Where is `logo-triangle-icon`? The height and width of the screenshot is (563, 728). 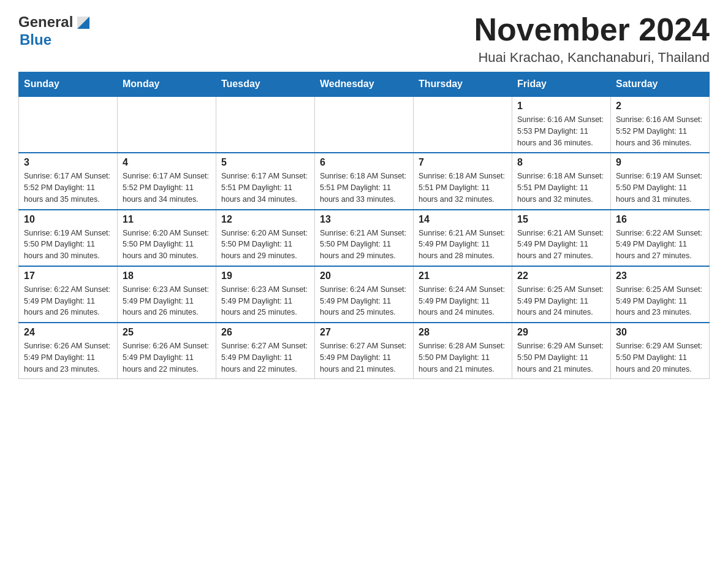
logo-triangle-icon is located at coordinates (83, 23).